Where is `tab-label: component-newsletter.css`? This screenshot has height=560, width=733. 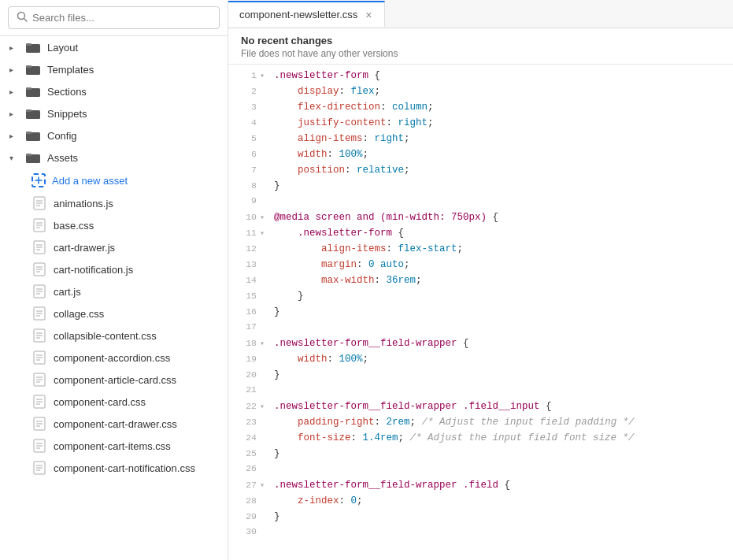
tab-label: component-newsletter.css is located at coordinates (298, 14).